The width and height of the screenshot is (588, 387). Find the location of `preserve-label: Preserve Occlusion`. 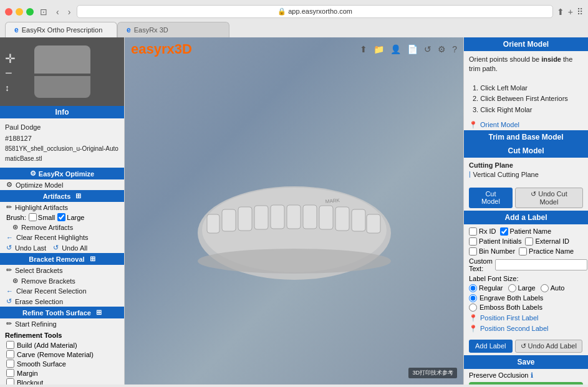

preserve-label: Preserve Occlusion is located at coordinates (499, 375).